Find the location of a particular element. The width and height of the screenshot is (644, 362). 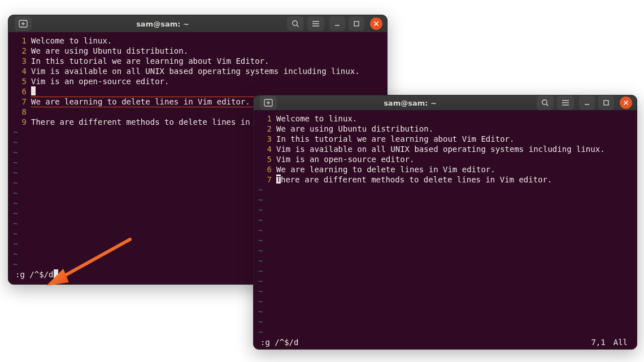

line-text is located at coordinates (33, 91).